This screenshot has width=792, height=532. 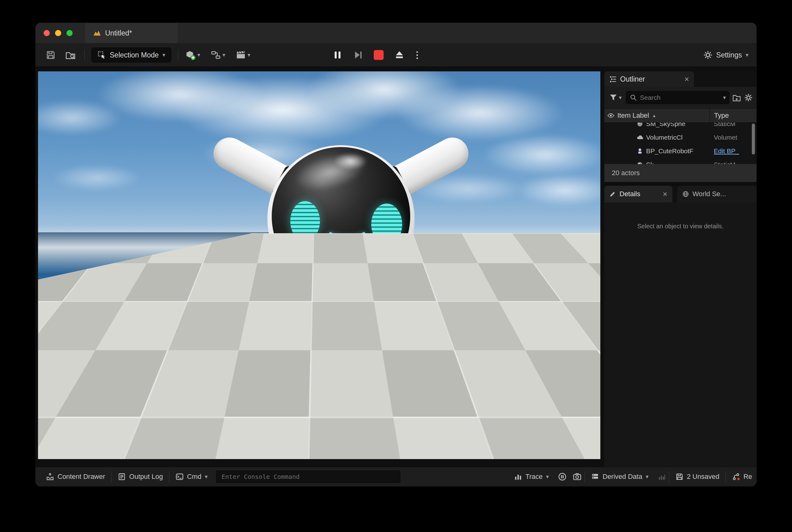 What do you see at coordinates (532, 477) in the screenshot?
I see `trace-dropdown: Trace ▾` at bounding box center [532, 477].